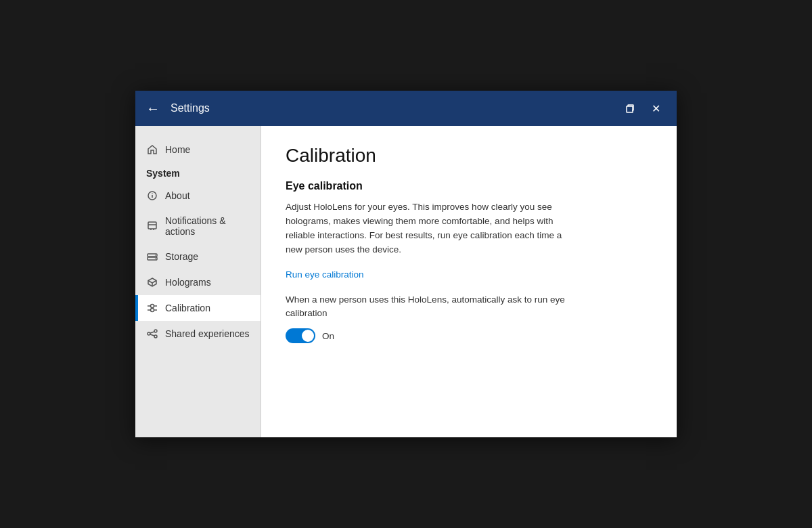  I want to click on restore-icon, so click(630, 108).